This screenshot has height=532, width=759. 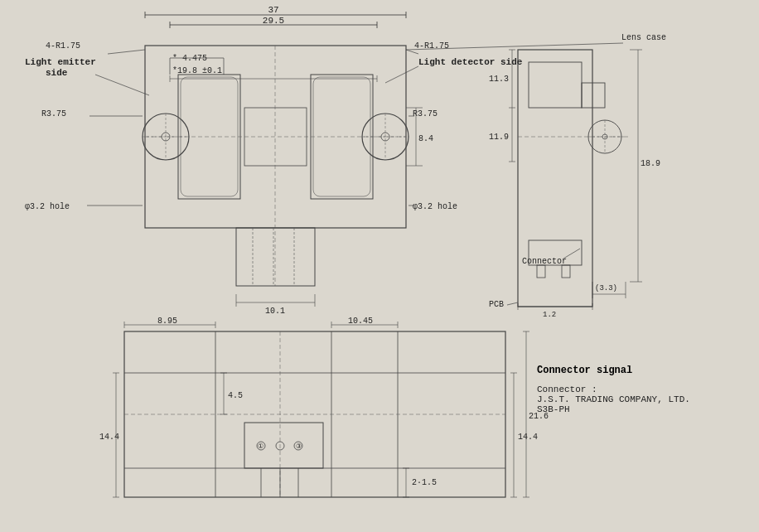 What do you see at coordinates (190, 58) in the screenshot?
I see `svg-text: * 4.475` at bounding box center [190, 58].